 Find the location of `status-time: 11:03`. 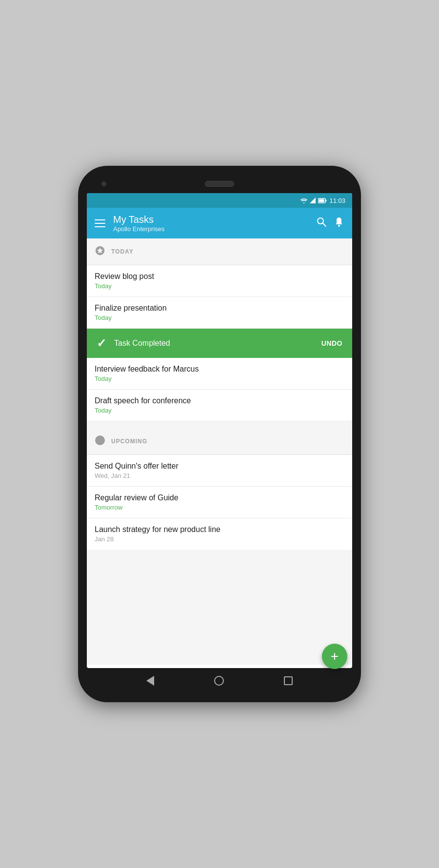

status-time: 11:03 is located at coordinates (338, 201).